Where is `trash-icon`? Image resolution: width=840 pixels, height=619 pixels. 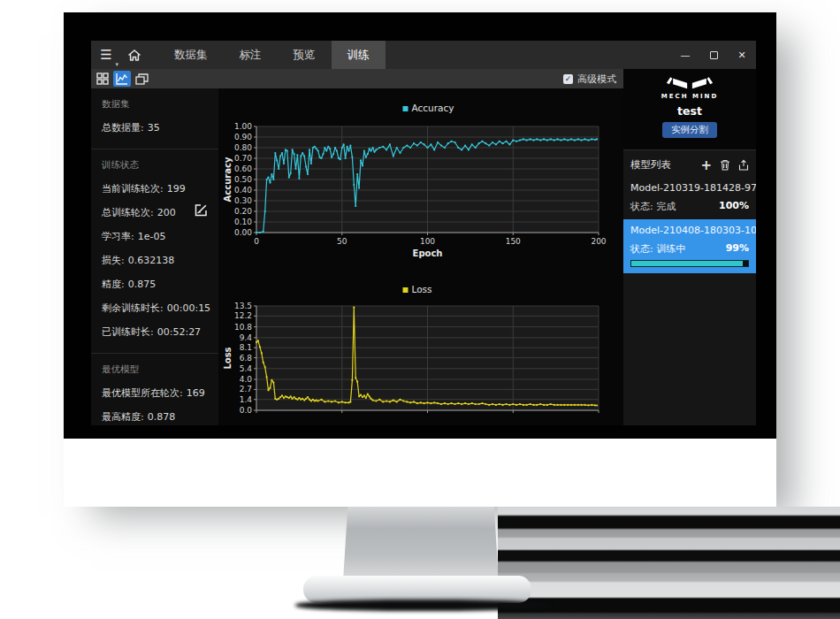
trash-icon is located at coordinates (725, 164).